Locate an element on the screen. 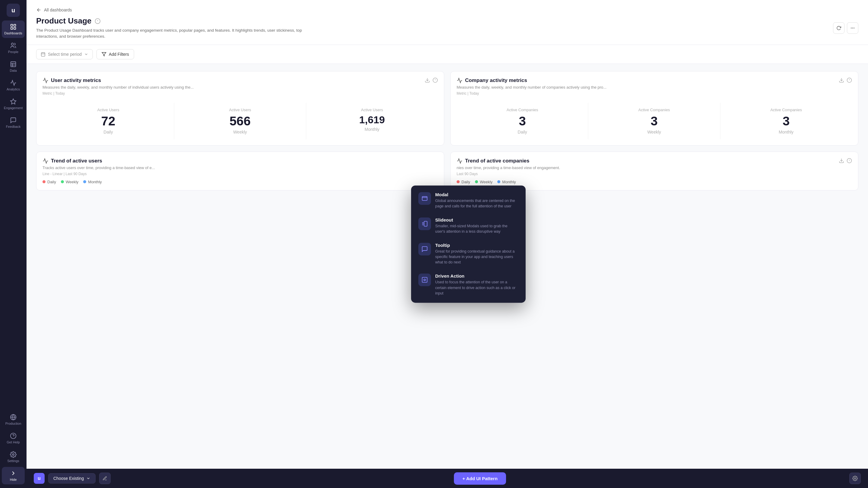 The width and height of the screenshot is (868, 488). company-metric-monthly: Active Companies 3 Monthly is located at coordinates (786, 121).